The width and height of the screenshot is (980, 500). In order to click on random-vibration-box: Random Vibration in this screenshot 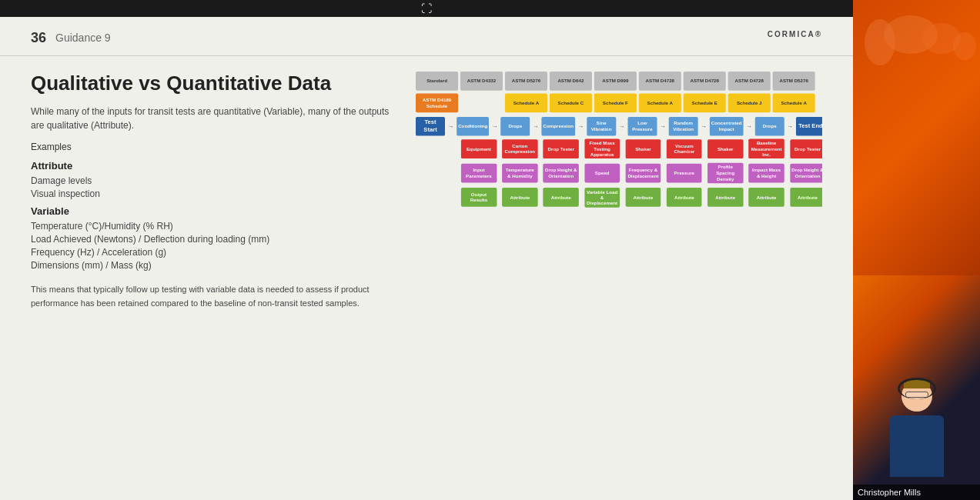, I will do `click(684, 126)`.